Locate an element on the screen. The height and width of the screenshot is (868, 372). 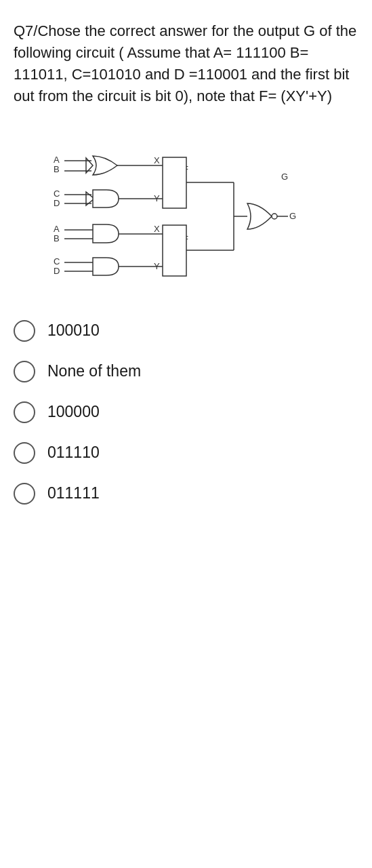
option-label-2: None of them is located at coordinates (94, 372).